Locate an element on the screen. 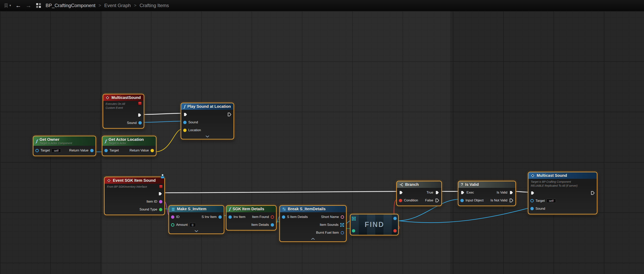  key-input-pin is located at coordinates (354, 231).